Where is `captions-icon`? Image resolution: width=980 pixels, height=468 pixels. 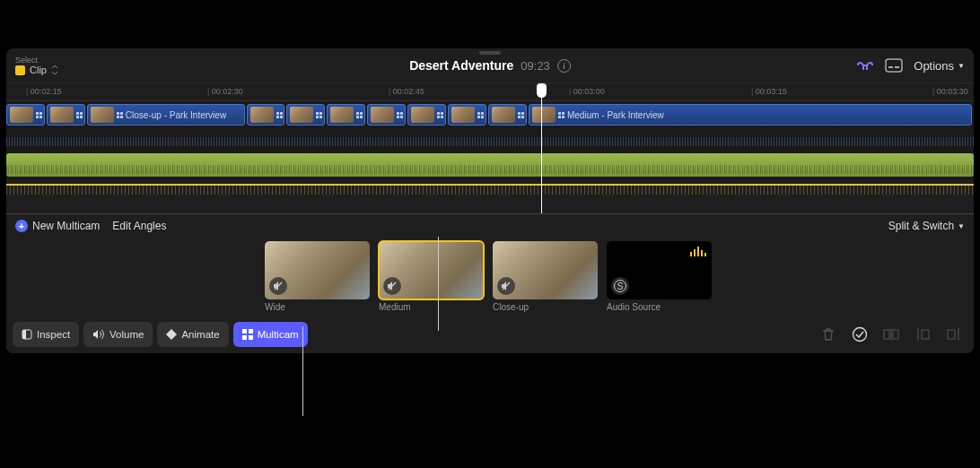
captions-icon is located at coordinates (894, 65).